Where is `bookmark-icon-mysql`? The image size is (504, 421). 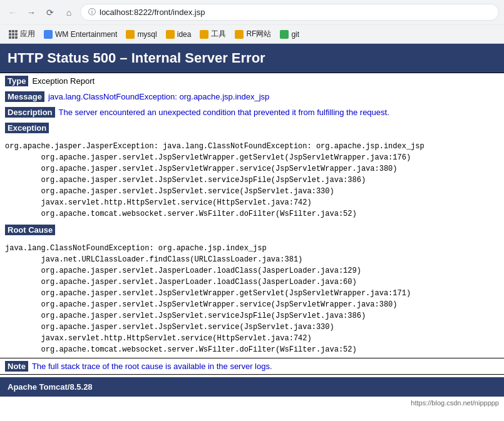 bookmark-icon-mysql is located at coordinates (130, 34).